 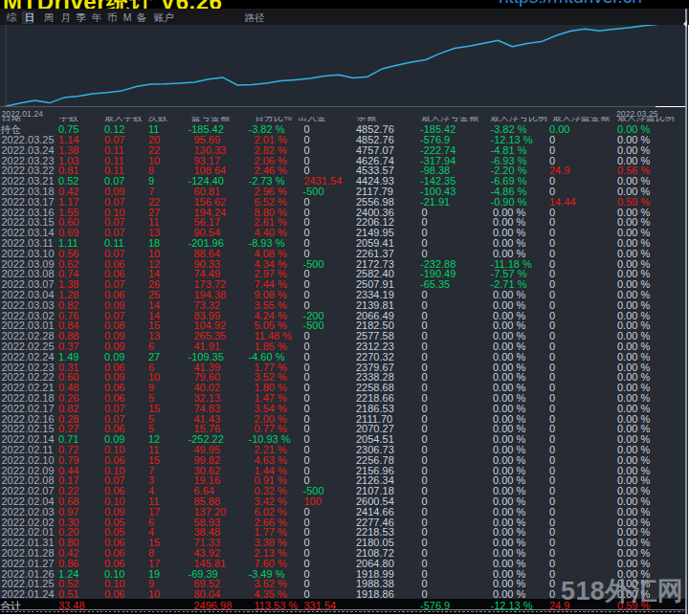 I want to click on table-row: 2022.03.241.380.1122130.332.82 %04757.07…, so click(x=343, y=151).